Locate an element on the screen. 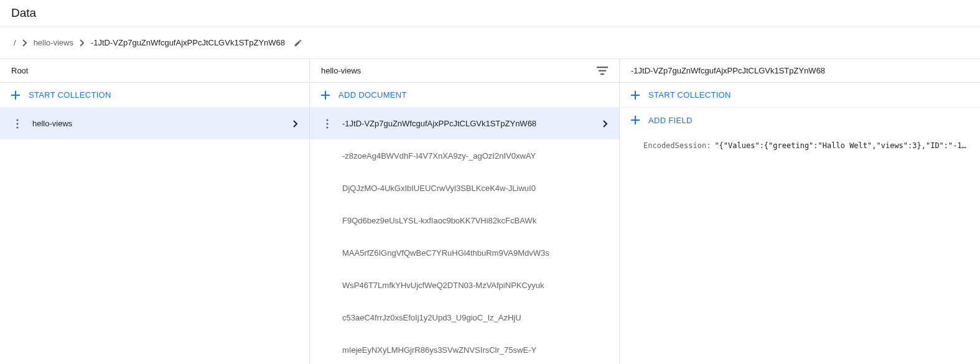 The height and width of the screenshot is (364, 980). root-column-title: Root is located at coordinates (20, 71).